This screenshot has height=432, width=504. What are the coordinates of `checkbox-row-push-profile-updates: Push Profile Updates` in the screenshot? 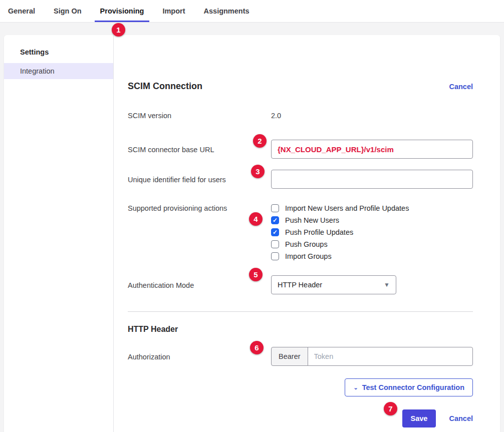 It's located at (372, 232).